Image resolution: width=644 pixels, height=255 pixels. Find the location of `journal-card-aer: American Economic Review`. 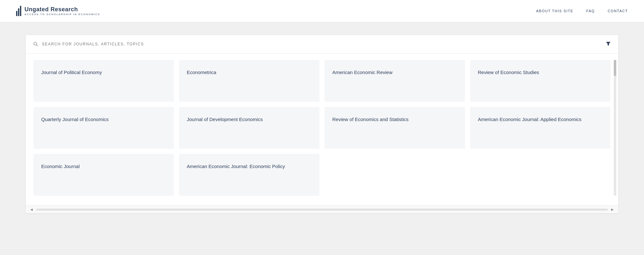

journal-card-aer: American Economic Review is located at coordinates (395, 81).